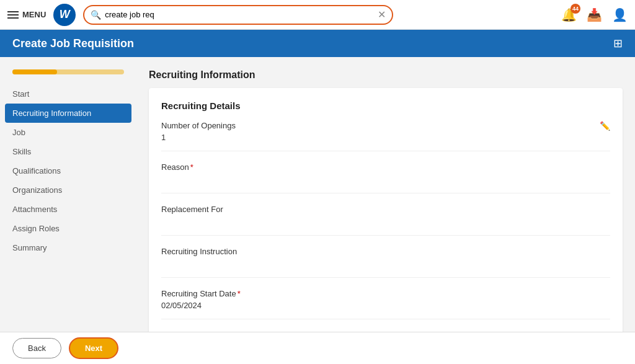 Image resolution: width=635 pixels, height=364 pixels. What do you see at coordinates (68, 248) in the screenshot?
I see `sidebar-item-summary: Summary` at bounding box center [68, 248].